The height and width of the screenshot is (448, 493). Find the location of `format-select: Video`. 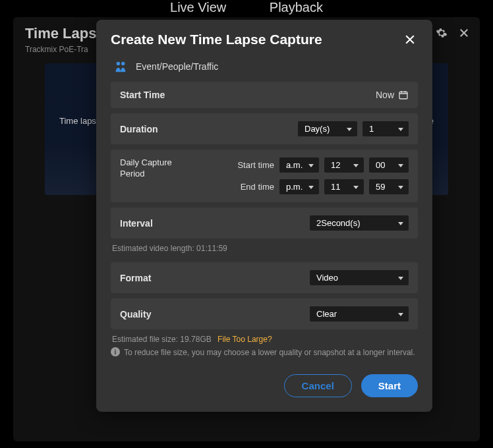

format-select: Video is located at coordinates (359, 278).